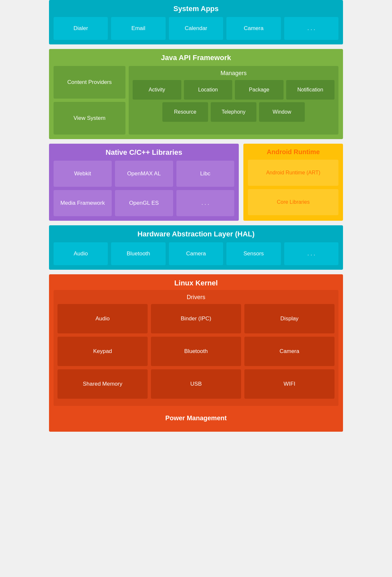 The width and height of the screenshot is (392, 577). What do you see at coordinates (196, 182) in the screenshot?
I see `native-runtime-row: Native C/C++ Libraries WebkitOpenMAX ALL…` at bounding box center [196, 182].